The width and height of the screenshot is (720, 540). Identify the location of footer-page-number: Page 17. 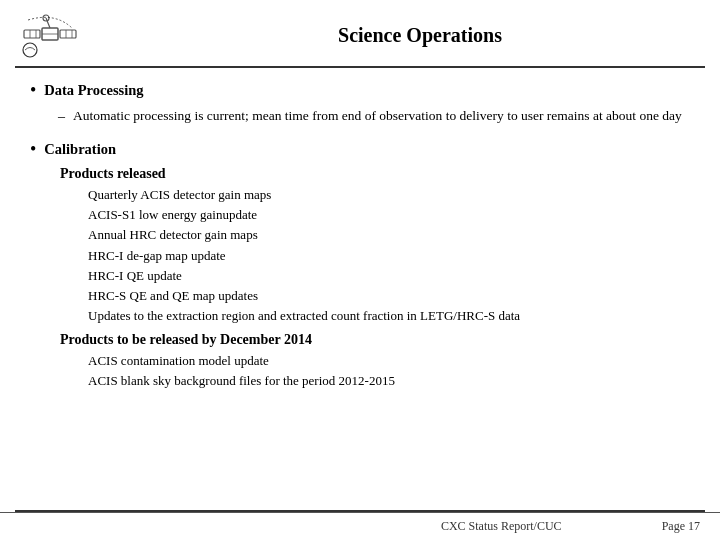
(681, 526).